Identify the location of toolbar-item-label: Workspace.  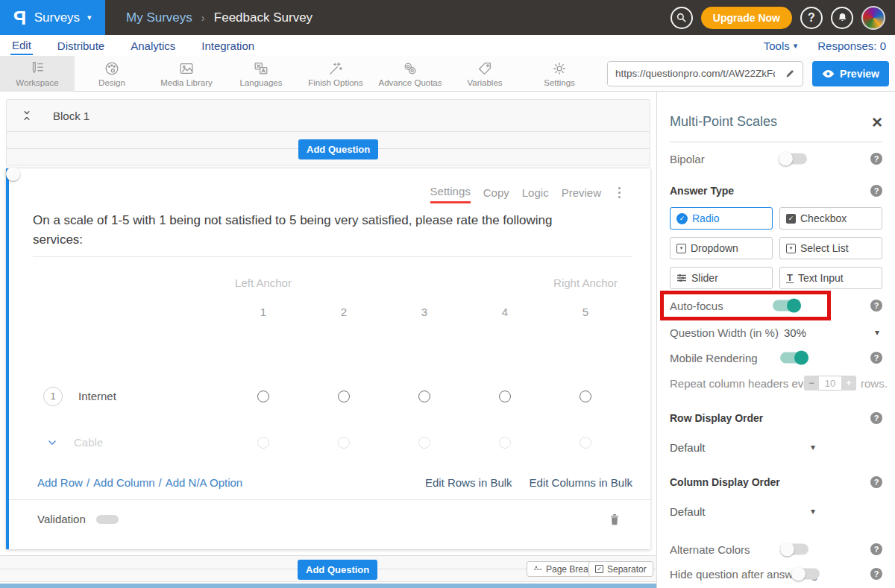
(37, 83).